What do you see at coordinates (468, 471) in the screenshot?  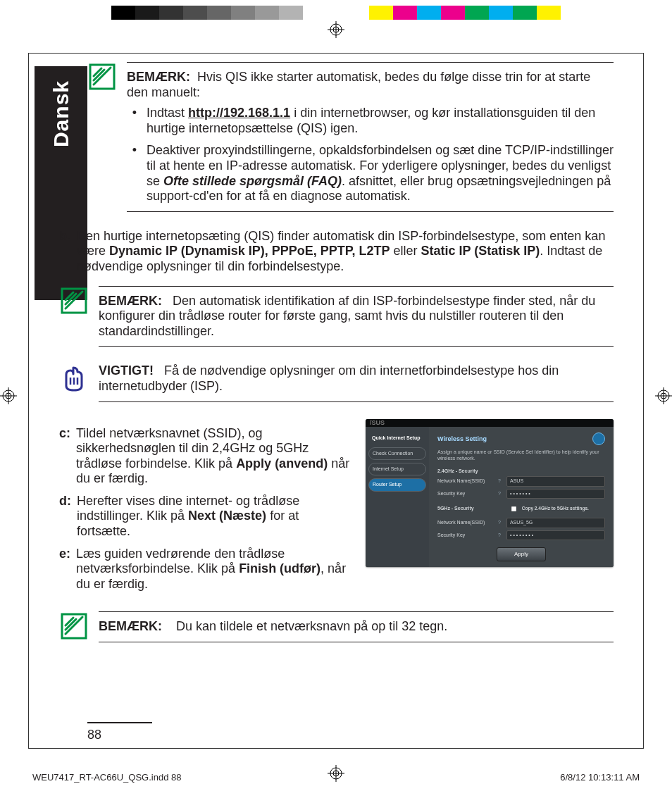 I see `sec-24ghz: 2.4GHz - Security` at bounding box center [468, 471].